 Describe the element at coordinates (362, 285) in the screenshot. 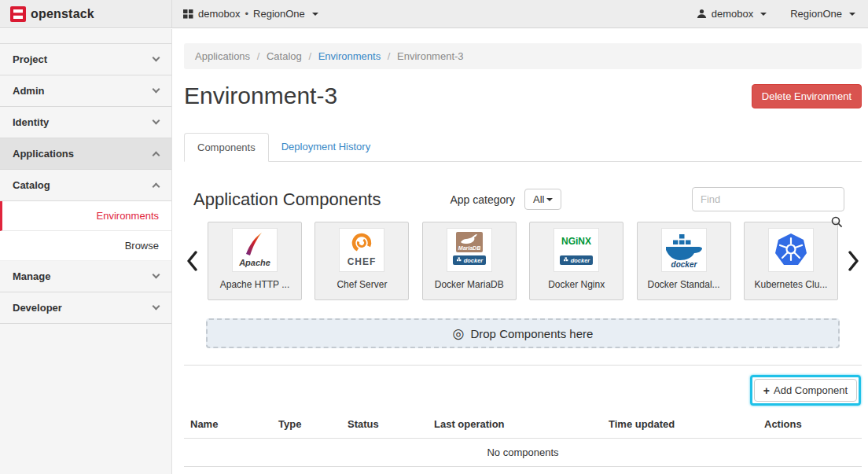

I see `card-label: Chef Server` at that location.